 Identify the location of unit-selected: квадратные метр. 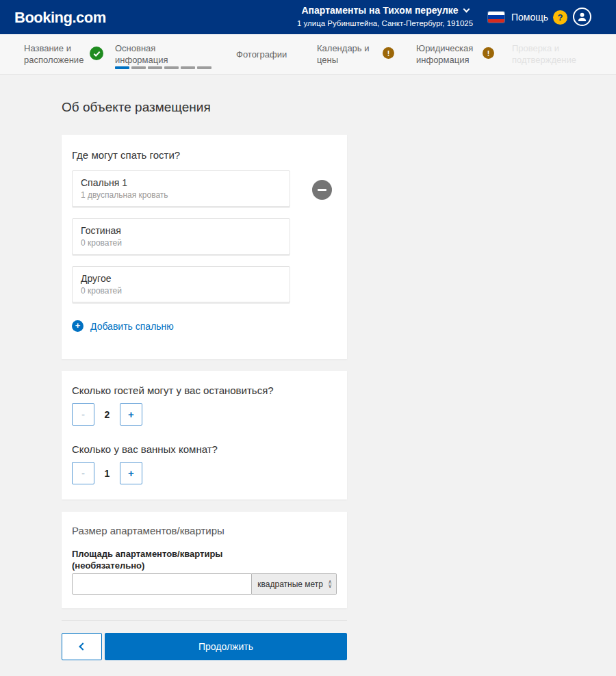
(290, 584).